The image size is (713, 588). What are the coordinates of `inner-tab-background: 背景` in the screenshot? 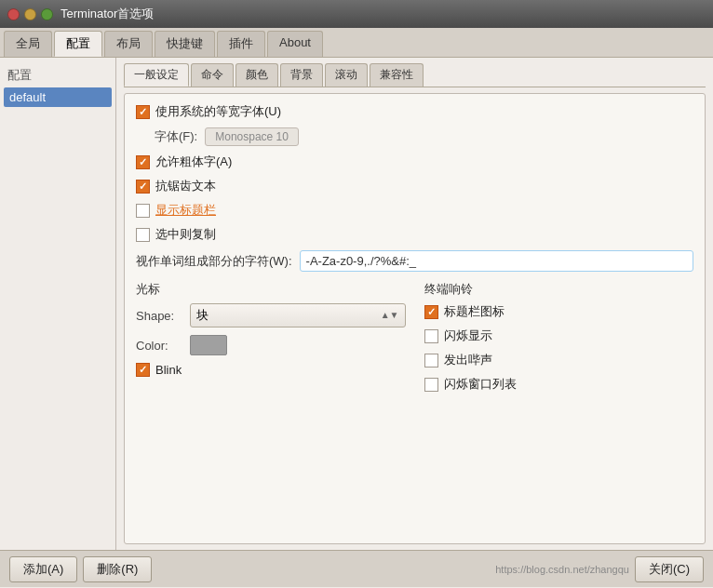 It's located at (302, 74).